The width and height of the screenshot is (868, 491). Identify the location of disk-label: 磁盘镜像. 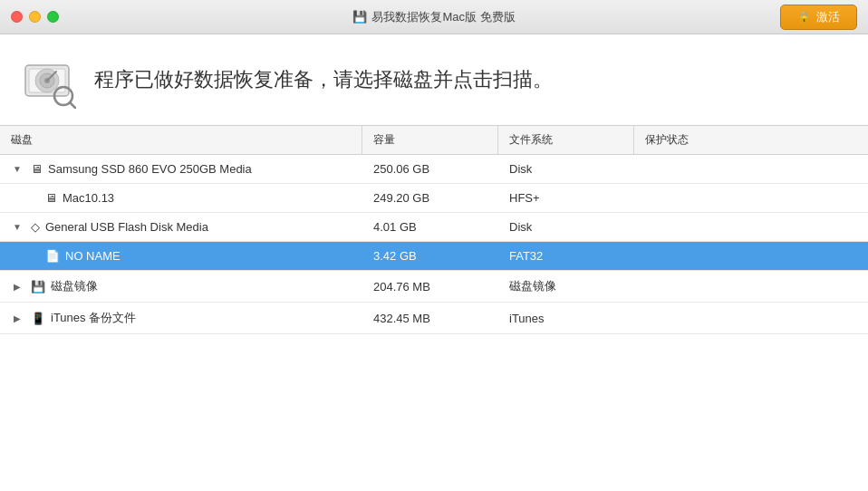
(74, 286).